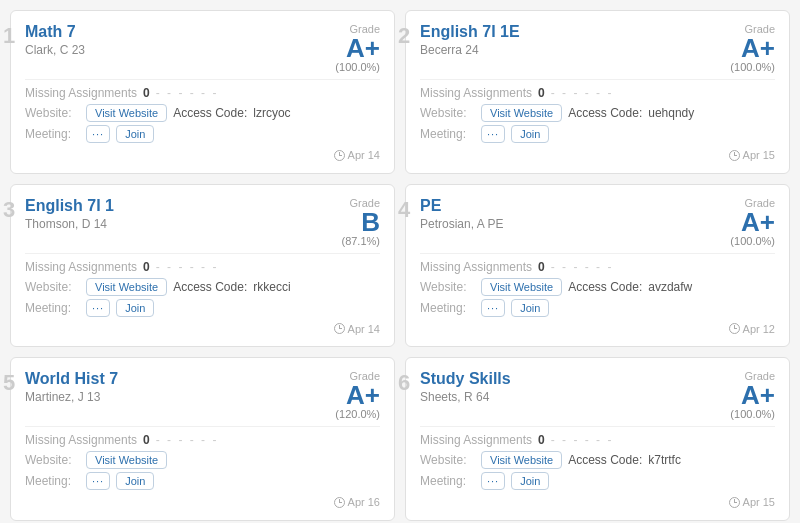 The image size is (800, 523). What do you see at coordinates (72, 379) in the screenshot?
I see `course-title-5: World Hist 7` at bounding box center [72, 379].